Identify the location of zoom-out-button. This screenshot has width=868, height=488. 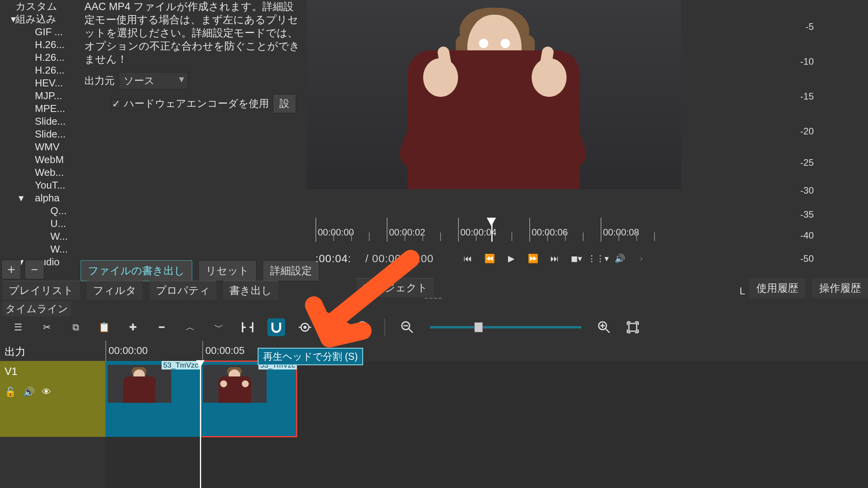
(407, 327).